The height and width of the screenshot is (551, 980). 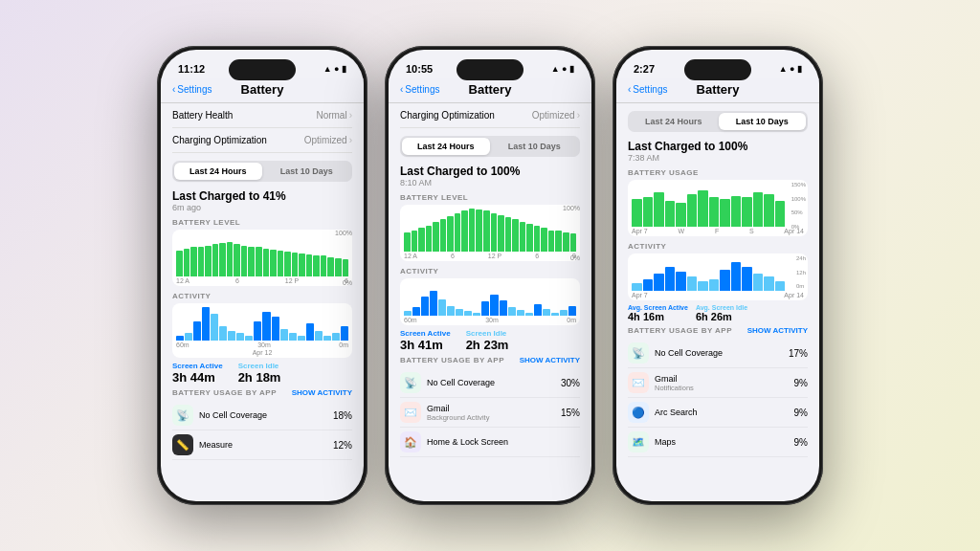 What do you see at coordinates (262, 415) in the screenshot?
I see `app-row-no-cell-1: 📡 No Cell Coverage 18%` at bounding box center [262, 415].